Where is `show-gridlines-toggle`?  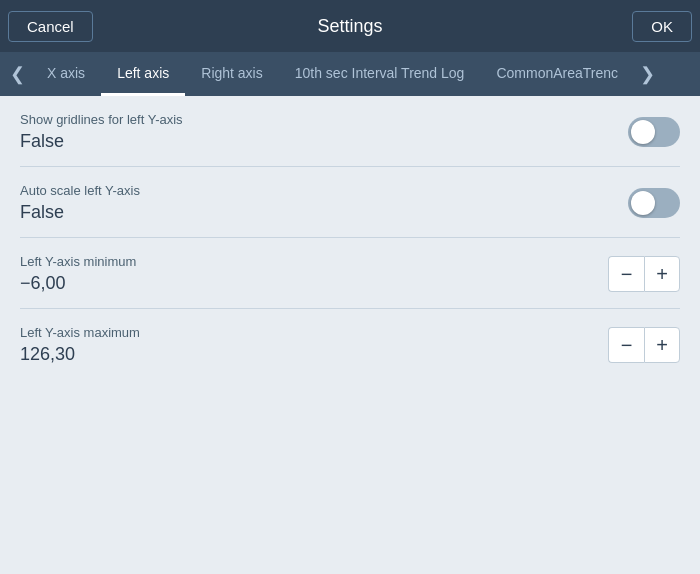
show-gridlines-toggle is located at coordinates (654, 132).